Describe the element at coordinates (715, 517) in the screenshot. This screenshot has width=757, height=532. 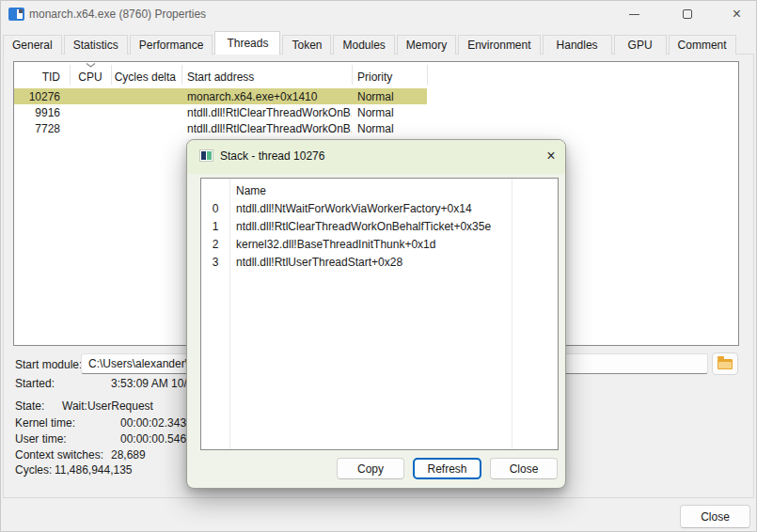
I see `properties-close-button: Close` at that location.